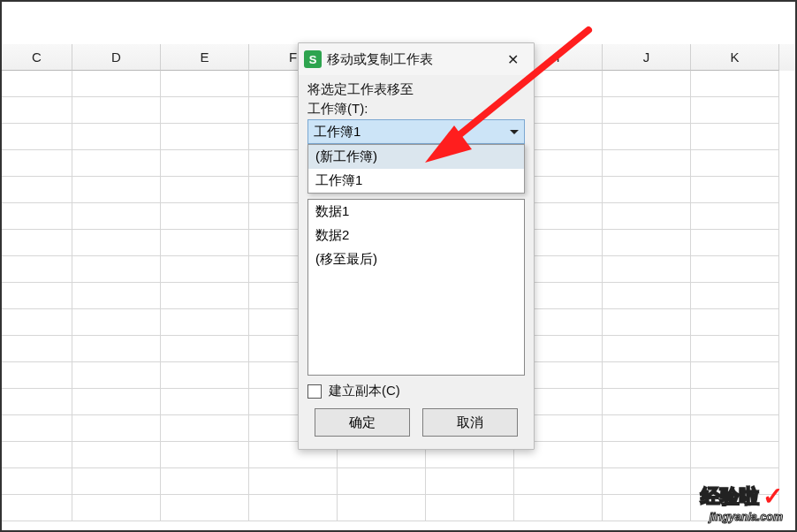  Describe the element at coordinates (117, 57) in the screenshot. I see `col-header: D` at that location.